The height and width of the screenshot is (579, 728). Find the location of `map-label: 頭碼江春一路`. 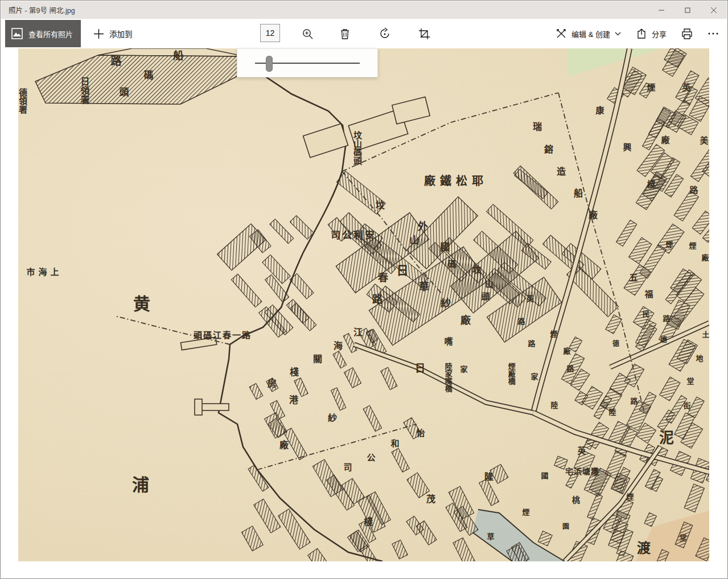

map-label: 頭碼江春一路 is located at coordinates (223, 336).